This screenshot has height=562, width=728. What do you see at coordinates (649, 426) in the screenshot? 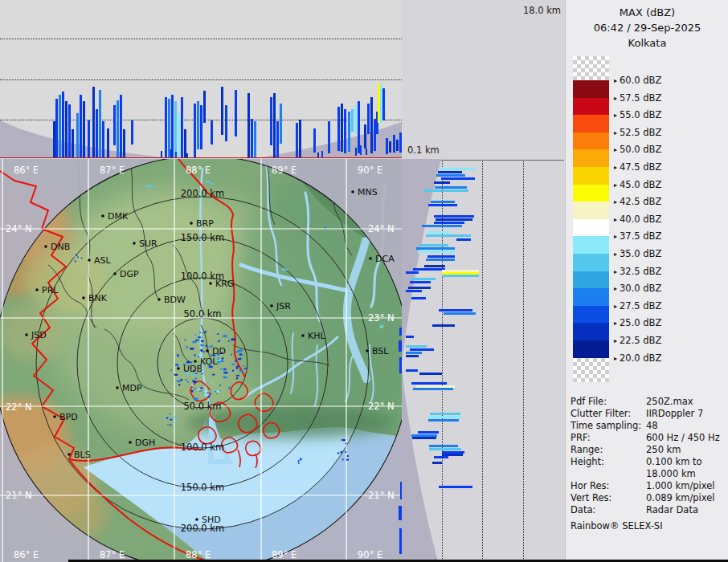
I see `info-row: Time sampling:48` at bounding box center [649, 426].